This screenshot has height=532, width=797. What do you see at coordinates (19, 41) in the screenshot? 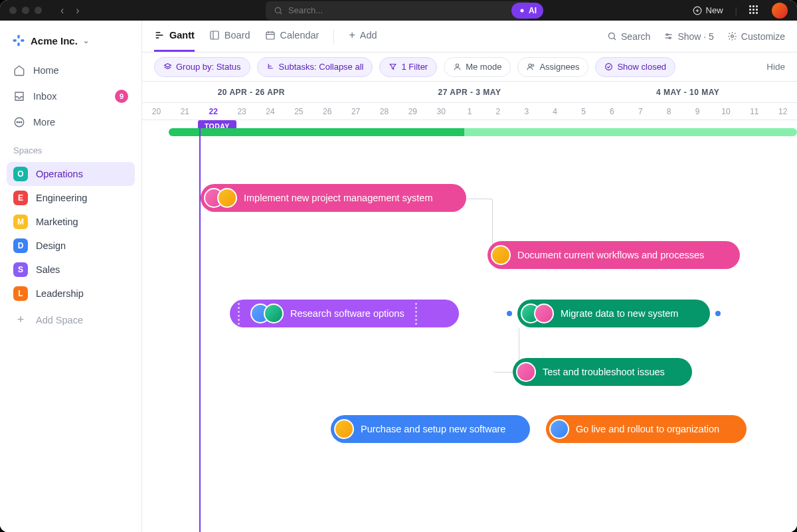
I see `workspace-logo-icon` at bounding box center [19, 41].